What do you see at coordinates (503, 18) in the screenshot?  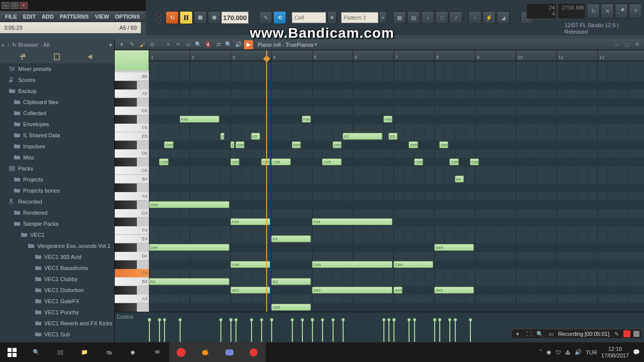 I see `render-button: ◢` at bounding box center [503, 18].